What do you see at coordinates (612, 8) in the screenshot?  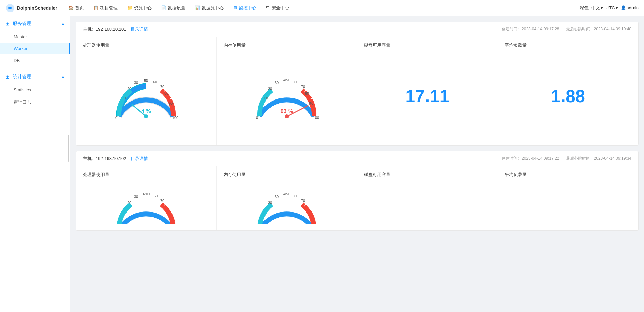 I see `timezone-selector: UTC ▾` at bounding box center [612, 8].